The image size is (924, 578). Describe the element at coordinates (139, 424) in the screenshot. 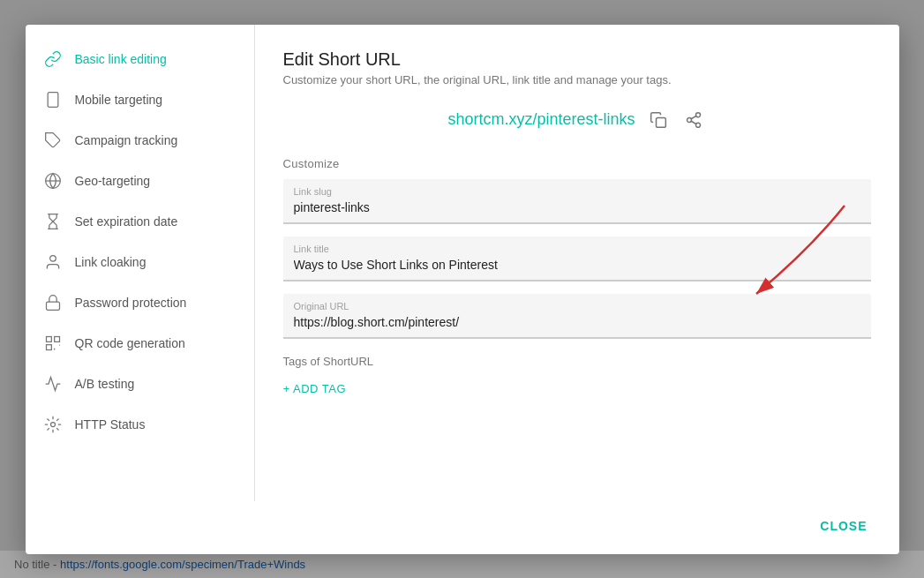

I see `sidebar-item-http-status: HTTP Status` at that location.